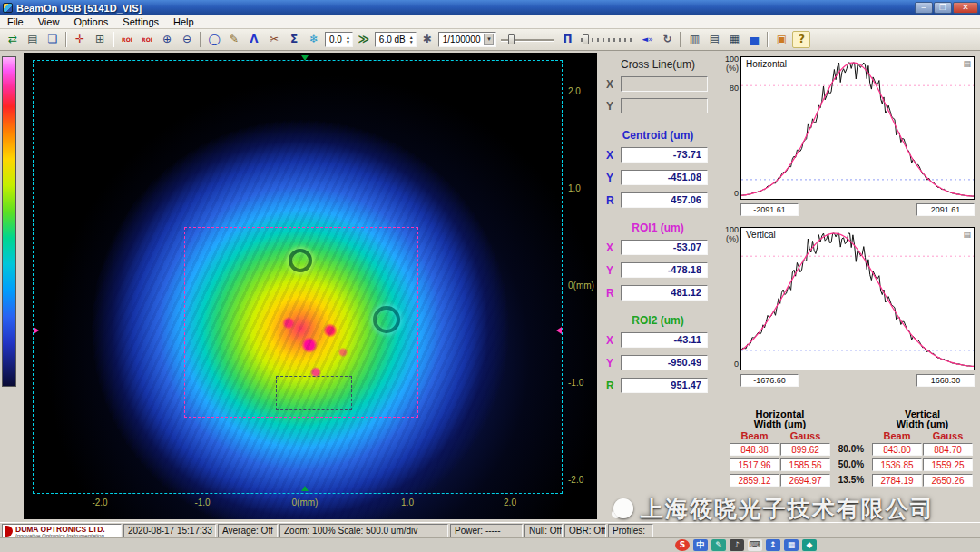  What do you see at coordinates (468, 40) in the screenshot?
I see `scale-select: 1/100000 ▼` at bounding box center [468, 40].